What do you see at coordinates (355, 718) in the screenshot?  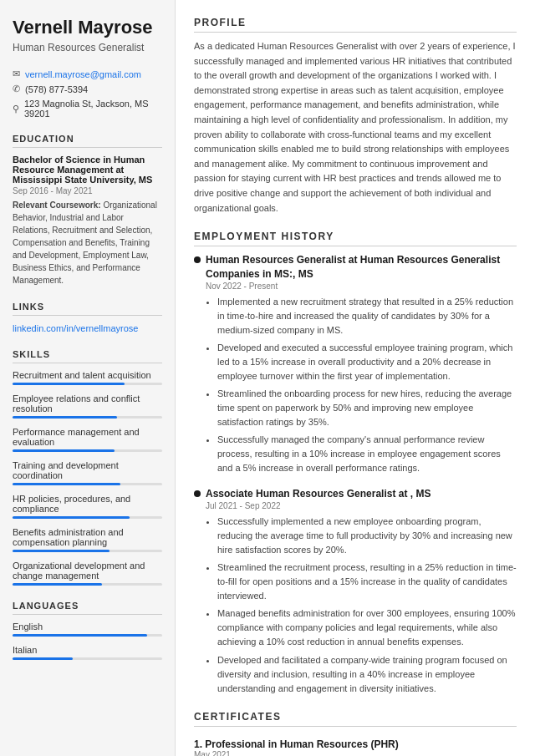 I see `certificates-heading: CERTIFICATES` at bounding box center [355, 718].